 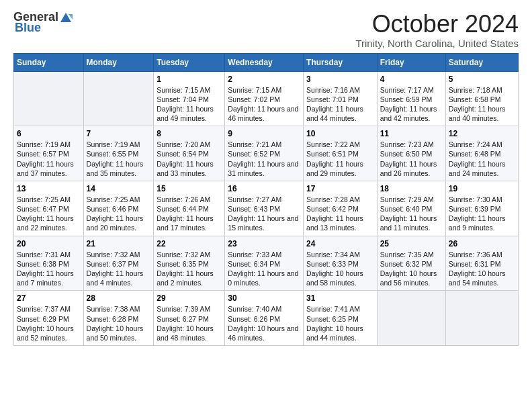 What do you see at coordinates (189, 62) in the screenshot?
I see `header-day-tuesday: Tuesday` at bounding box center [189, 62].